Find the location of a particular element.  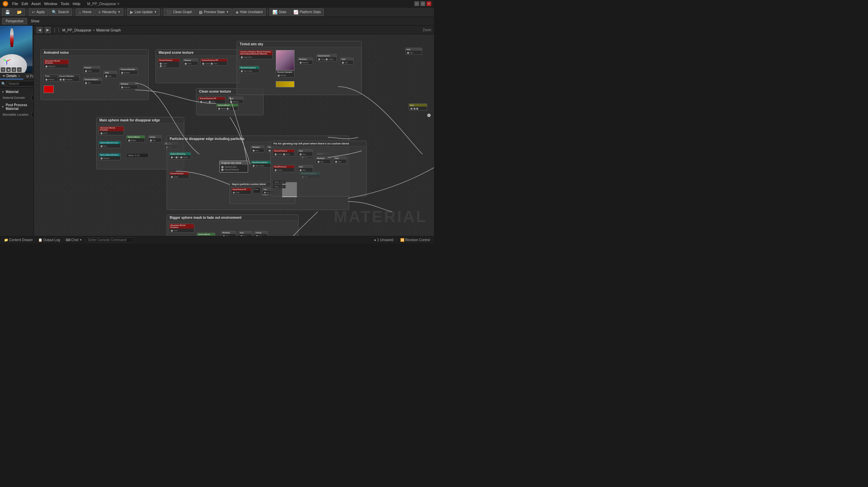

viewport-ctrl-4: ⟳ is located at coordinates (19, 70).